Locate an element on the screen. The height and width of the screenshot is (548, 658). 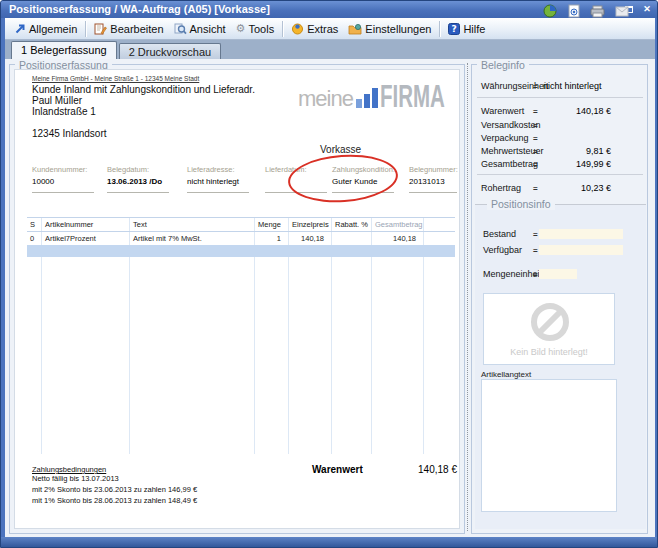
lieferadresse-value: nicht hinterlegt is located at coordinates (213, 182).